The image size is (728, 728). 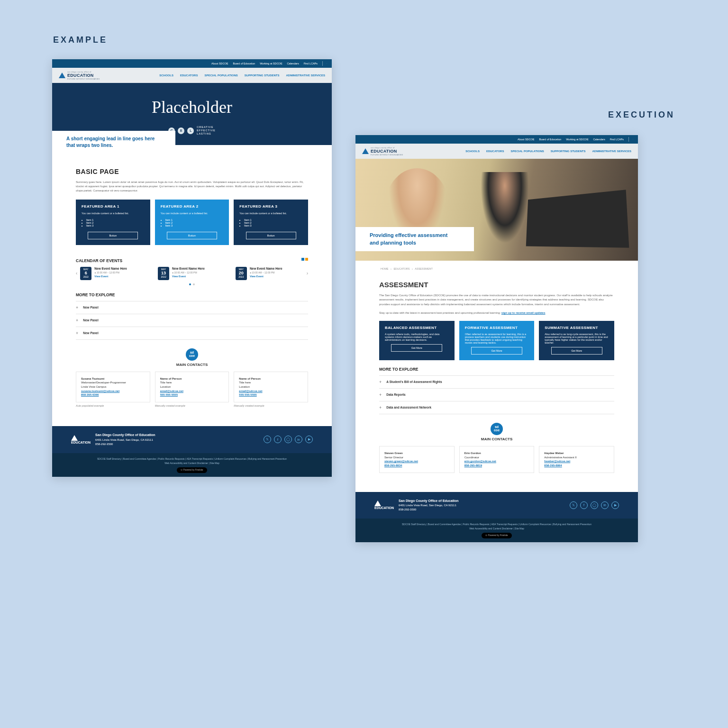 I want to click on contact-email-link: erin.gordon@sdcoe.net, so click(x=481, y=461).